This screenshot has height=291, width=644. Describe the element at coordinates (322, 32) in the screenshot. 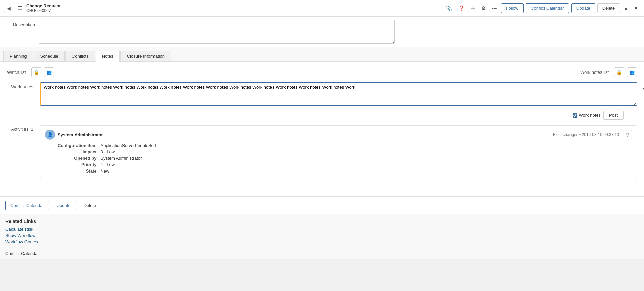

I see `description-section: Description` at that location.